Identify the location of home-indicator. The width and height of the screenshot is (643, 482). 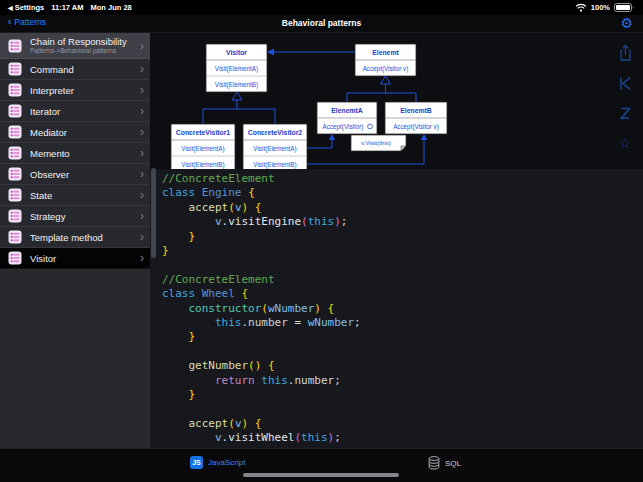
(321, 476).